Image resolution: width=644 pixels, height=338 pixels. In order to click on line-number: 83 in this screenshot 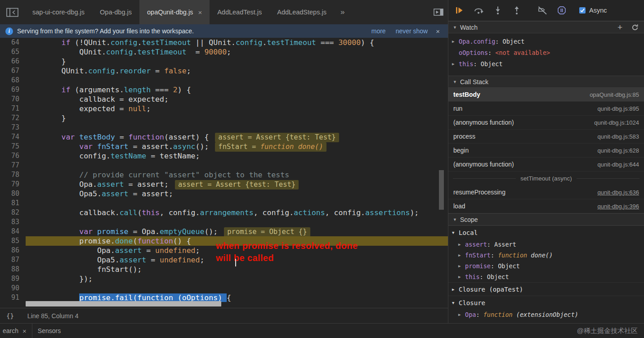, I will do `click(13, 222)`.